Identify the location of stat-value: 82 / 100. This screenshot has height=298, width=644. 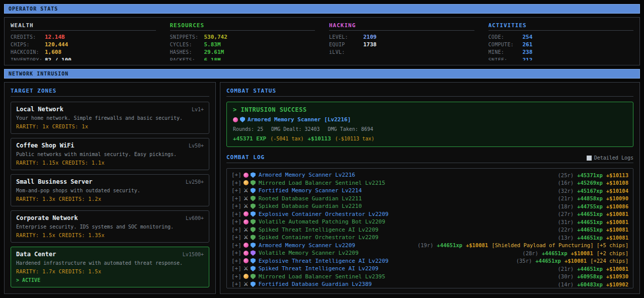
(58, 58).